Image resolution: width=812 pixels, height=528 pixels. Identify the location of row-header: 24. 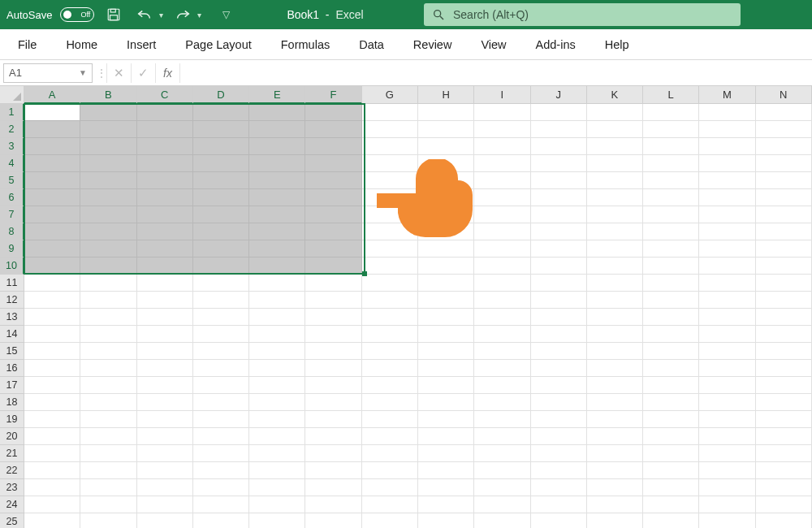
(12, 505).